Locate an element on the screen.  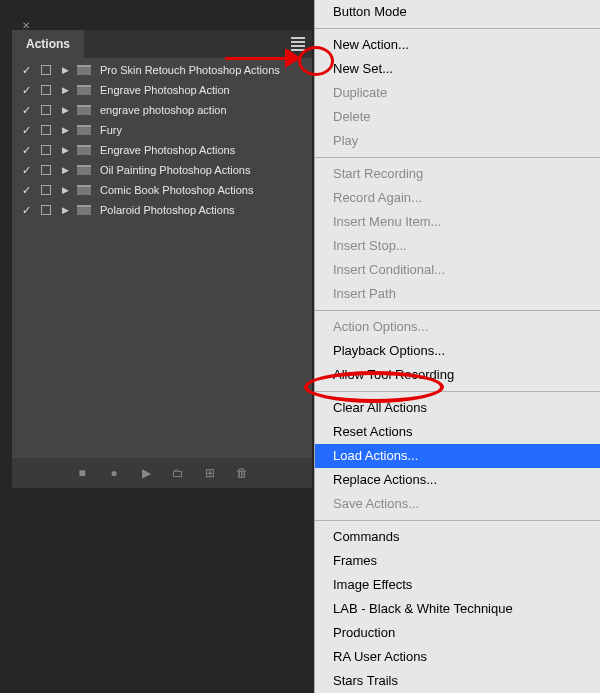
menu-item: Replace Actions... is located at coordinates (458, 480).